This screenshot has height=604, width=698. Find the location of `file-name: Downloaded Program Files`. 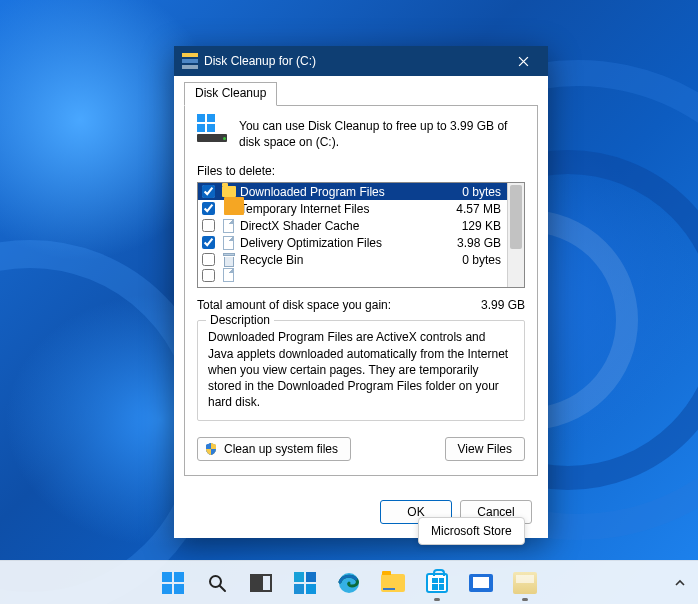

file-name: Downloaded Program Files is located at coordinates (334, 192).